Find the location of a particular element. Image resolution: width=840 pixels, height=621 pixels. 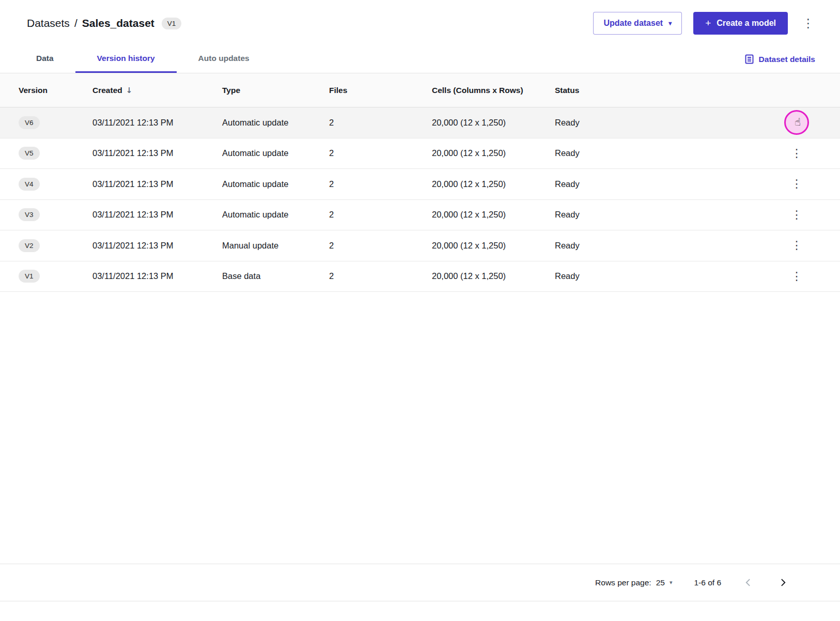

column-header-version: Version is located at coordinates (56, 90).